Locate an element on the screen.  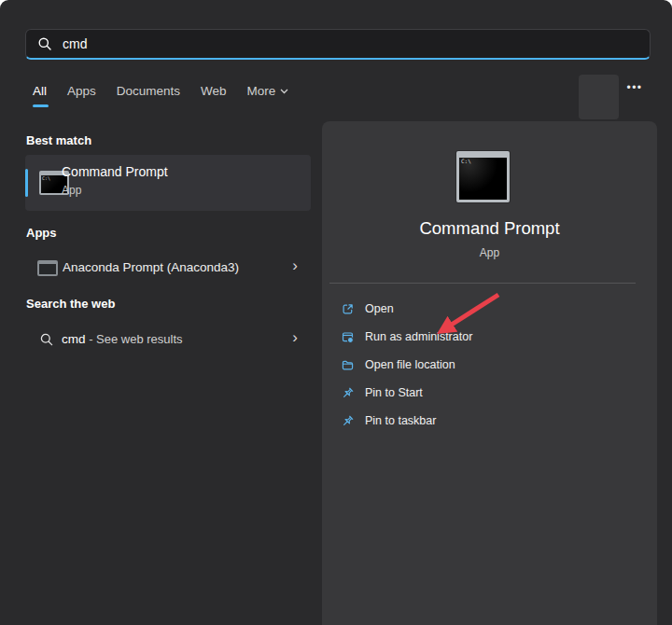
apps-header: Apps is located at coordinates (41, 233).